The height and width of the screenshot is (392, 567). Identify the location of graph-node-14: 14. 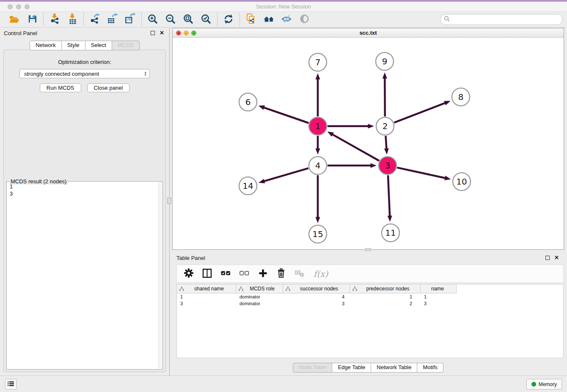
(248, 186).